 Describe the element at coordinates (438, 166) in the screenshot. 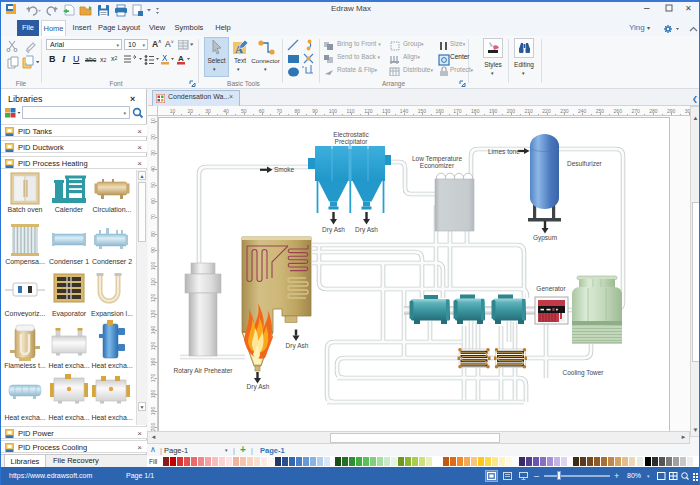

I see `svg-text: Economizer` at that location.